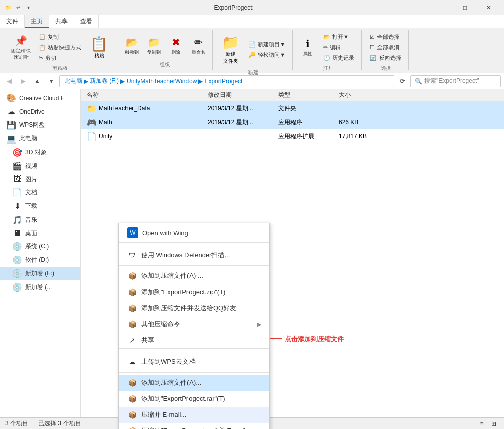 The width and height of the screenshot is (504, 429). What do you see at coordinates (185, 255) in the screenshot?
I see `cm-defender-label: 使用 Windows Defender扫描...` at bounding box center [185, 255].